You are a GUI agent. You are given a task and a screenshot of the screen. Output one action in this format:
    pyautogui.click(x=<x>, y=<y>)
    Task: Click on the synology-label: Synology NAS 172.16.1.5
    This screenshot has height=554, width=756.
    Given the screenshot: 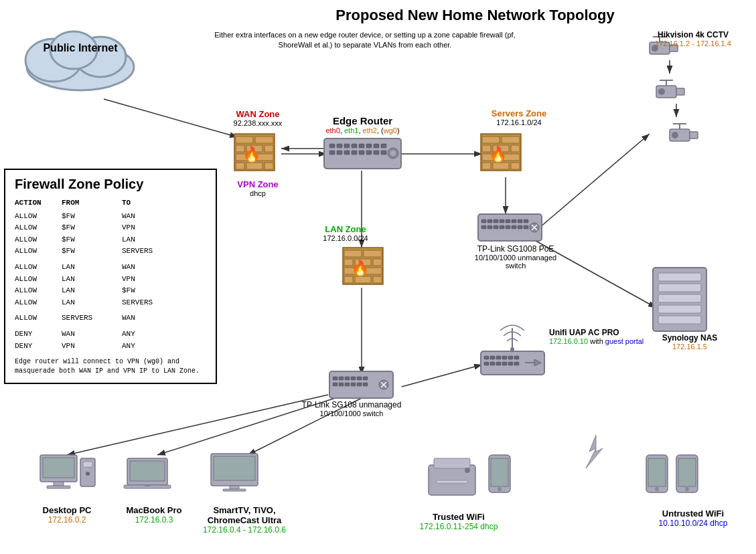 What is the action you would take?
    pyautogui.click(x=690, y=342)
    